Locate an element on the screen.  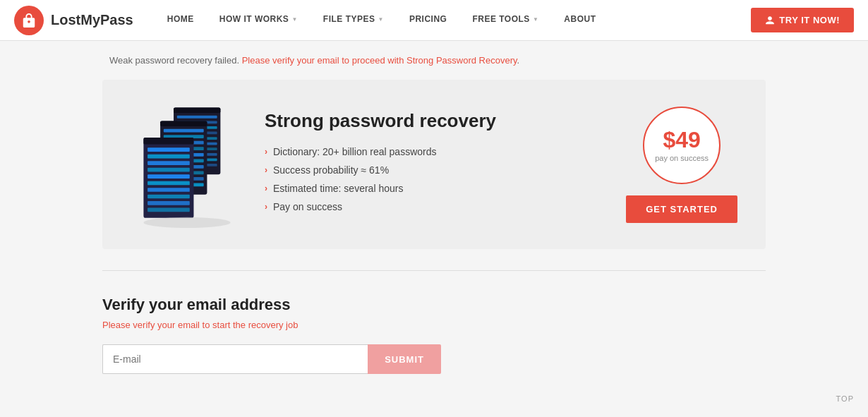
price-circle: $49 pay on success is located at coordinates (682, 145).